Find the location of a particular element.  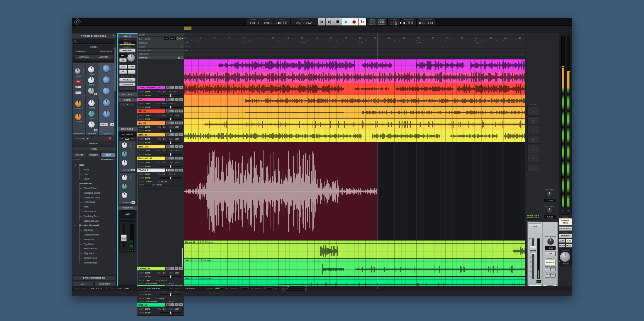

speaker-icon is located at coordinates (404, 23).